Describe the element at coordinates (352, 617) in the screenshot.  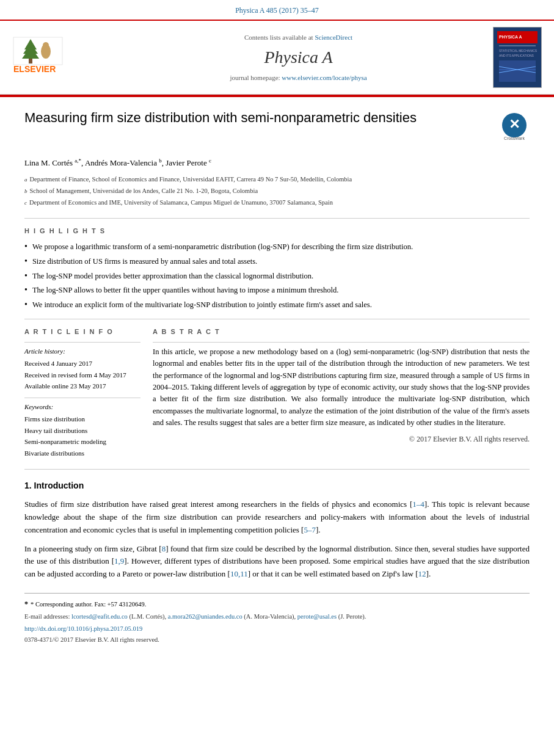
I see `email-name-perote: (J. Perote)` at that location.